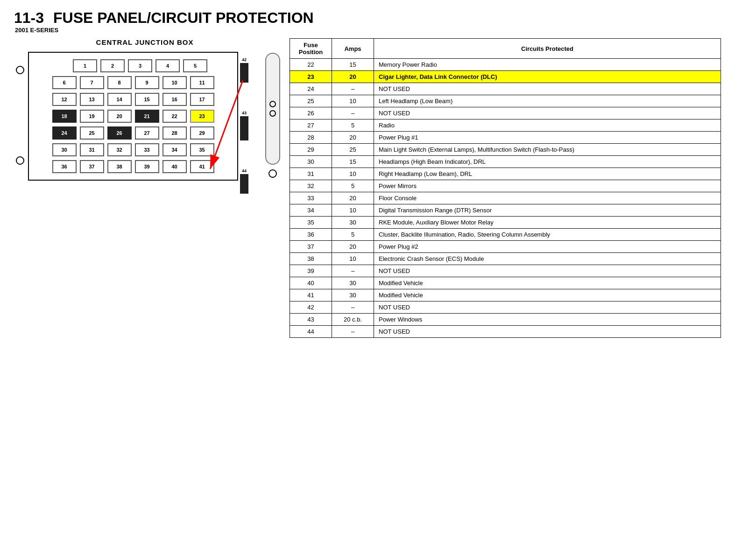 This screenshot has height=560, width=735. Describe the element at coordinates (547, 65) in the screenshot. I see `table-circuit: Memory Power Radio` at that location.